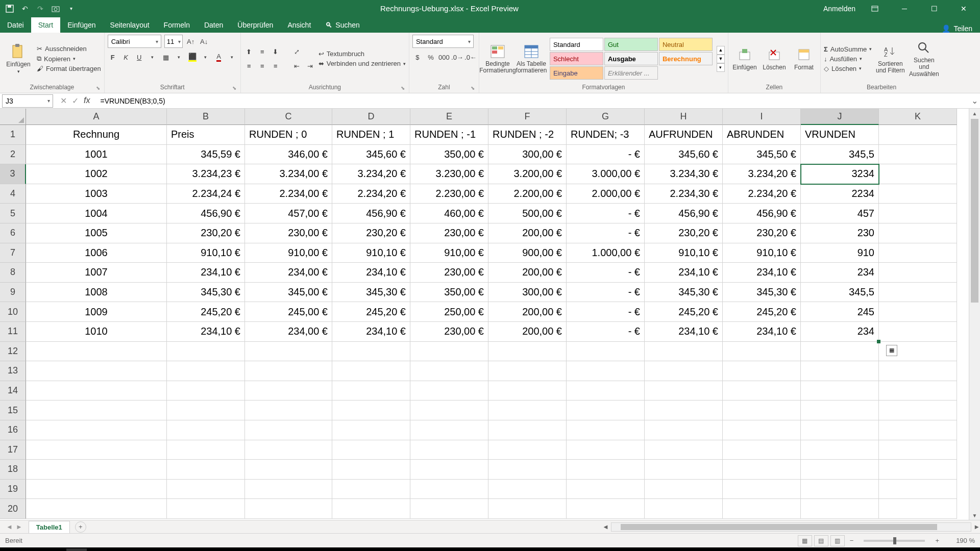  Describe the element at coordinates (684, 352) in the screenshot. I see `cell-H12` at that location.